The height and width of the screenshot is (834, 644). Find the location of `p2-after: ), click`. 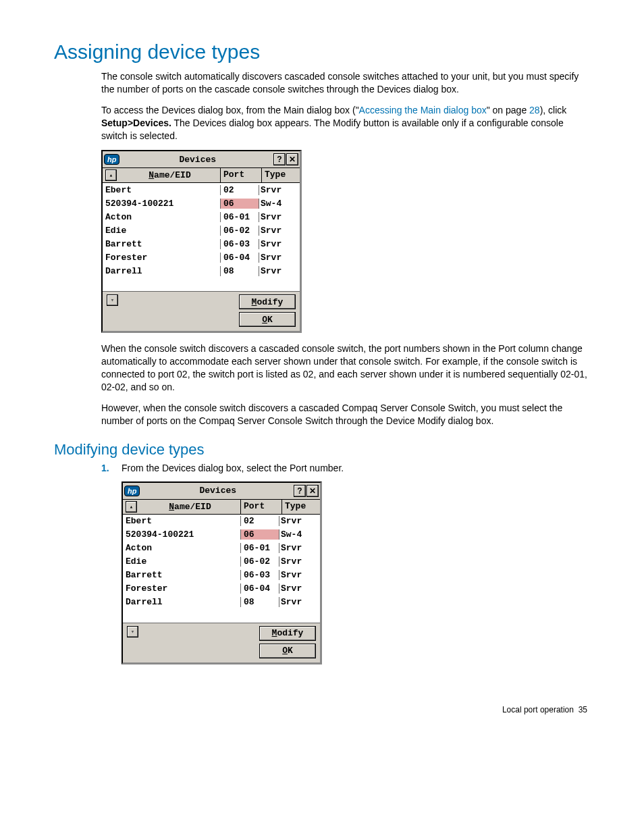

p2-after: ), click is located at coordinates (554, 110).